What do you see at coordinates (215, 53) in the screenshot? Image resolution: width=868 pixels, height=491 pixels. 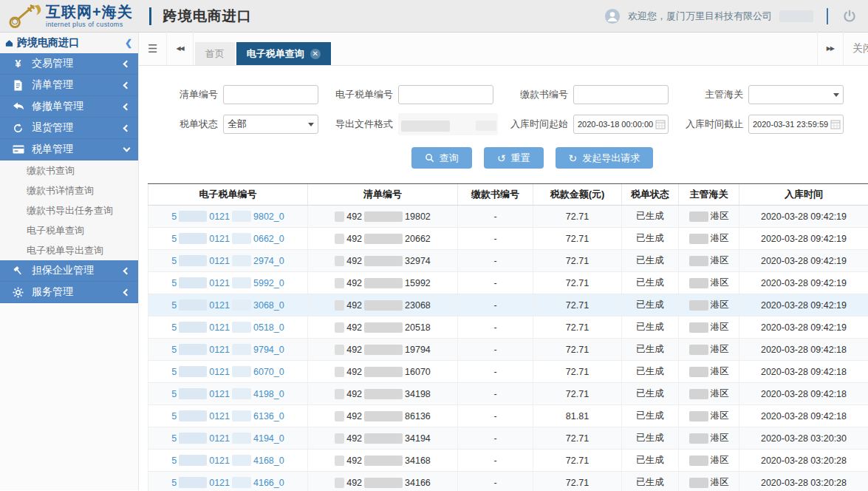 I see `tab-home: 首页` at bounding box center [215, 53].